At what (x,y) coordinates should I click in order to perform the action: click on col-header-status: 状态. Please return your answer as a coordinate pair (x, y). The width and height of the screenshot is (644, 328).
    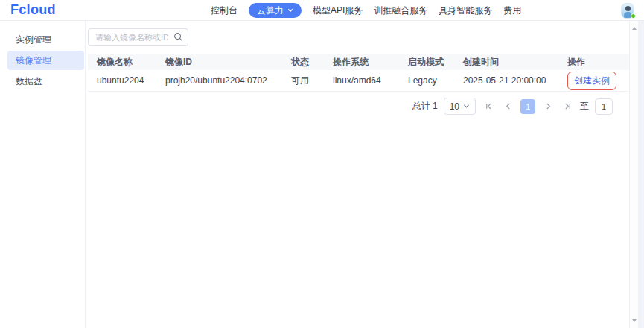
    Looking at the image, I should click on (303, 63).